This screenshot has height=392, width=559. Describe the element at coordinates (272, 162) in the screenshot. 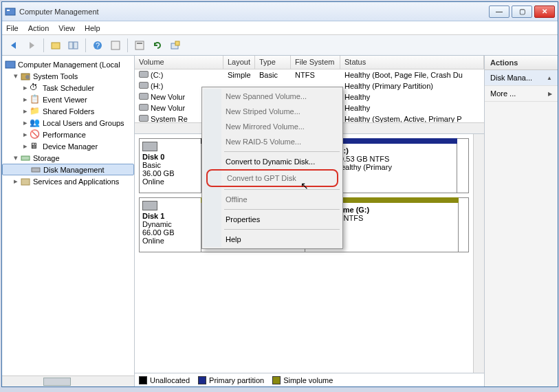

I see `ctx-item: Convert to Dynamic Disk...` at that location.